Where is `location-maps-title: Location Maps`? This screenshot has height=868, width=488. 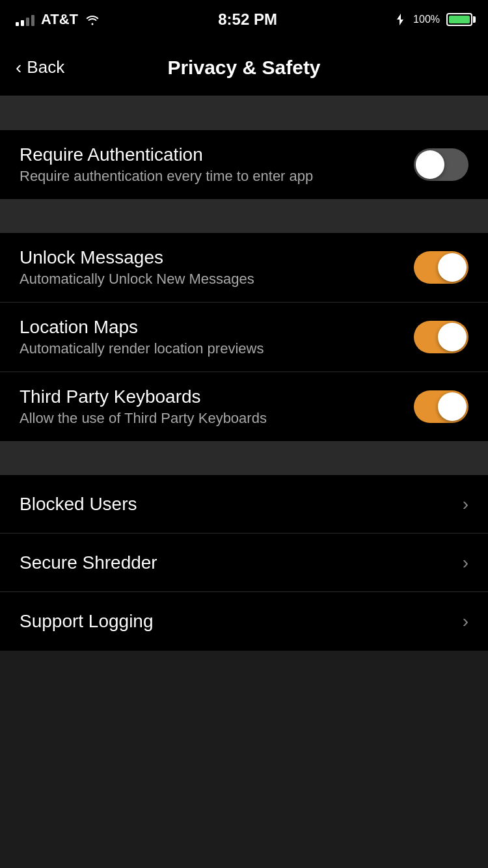
location-maps-title: Location Maps is located at coordinates (217, 327).